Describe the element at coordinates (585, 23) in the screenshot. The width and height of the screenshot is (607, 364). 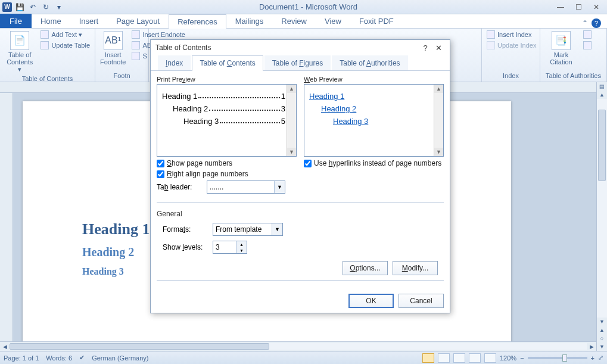
I see `minimize-ribbon-icon: ⌃` at that location.